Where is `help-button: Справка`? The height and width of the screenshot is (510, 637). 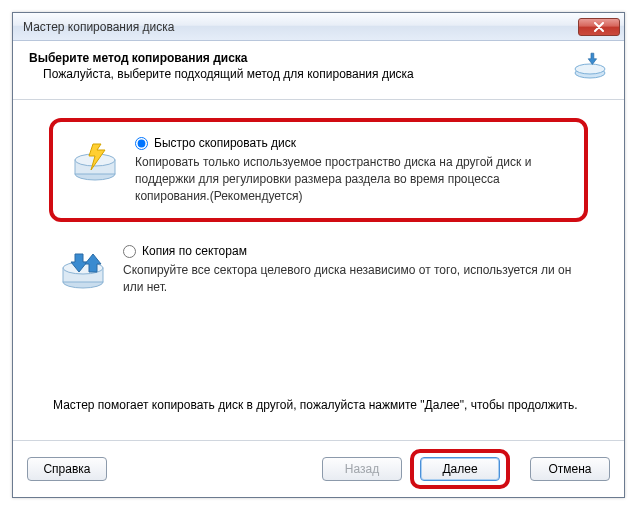 help-button: Справка is located at coordinates (67, 469).